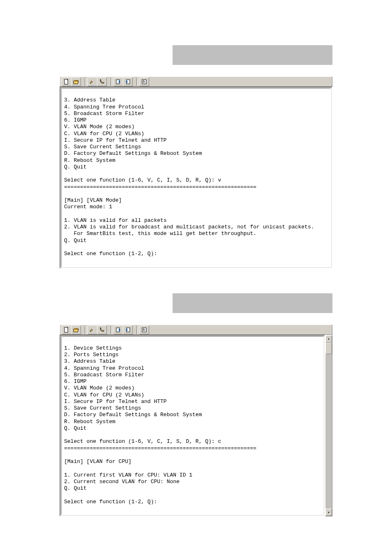 The image size is (392, 555). What do you see at coordinates (329, 339) in the screenshot?
I see `chevron-up-icon: ▴` at bounding box center [329, 339].